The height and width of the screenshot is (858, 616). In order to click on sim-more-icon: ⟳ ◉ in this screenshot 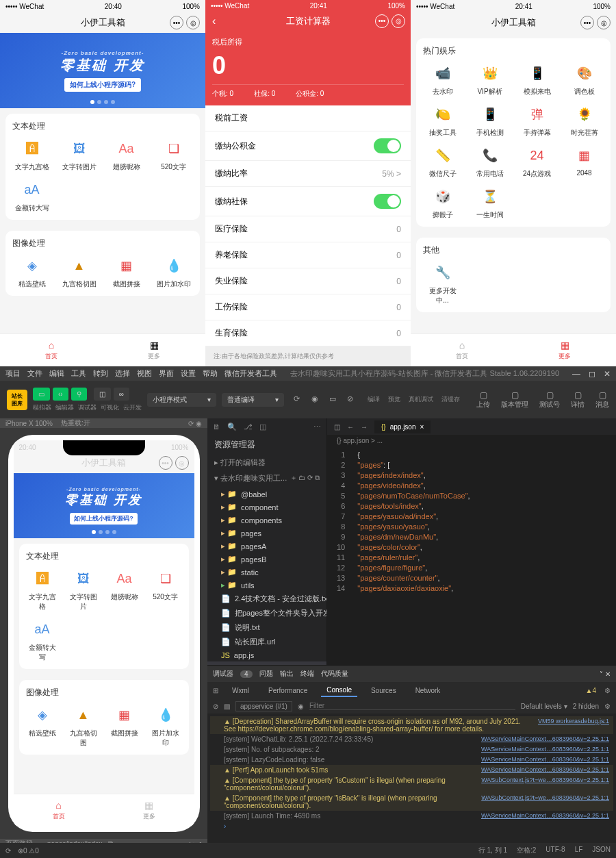, I will do `click(195, 423)`.